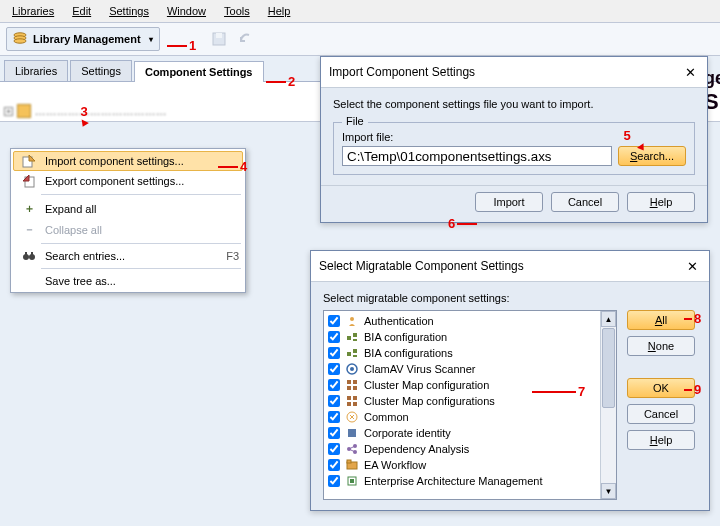 Image resolution: width=720 pixels, height=526 pixels. I want to click on ok-button: OK, so click(661, 388).